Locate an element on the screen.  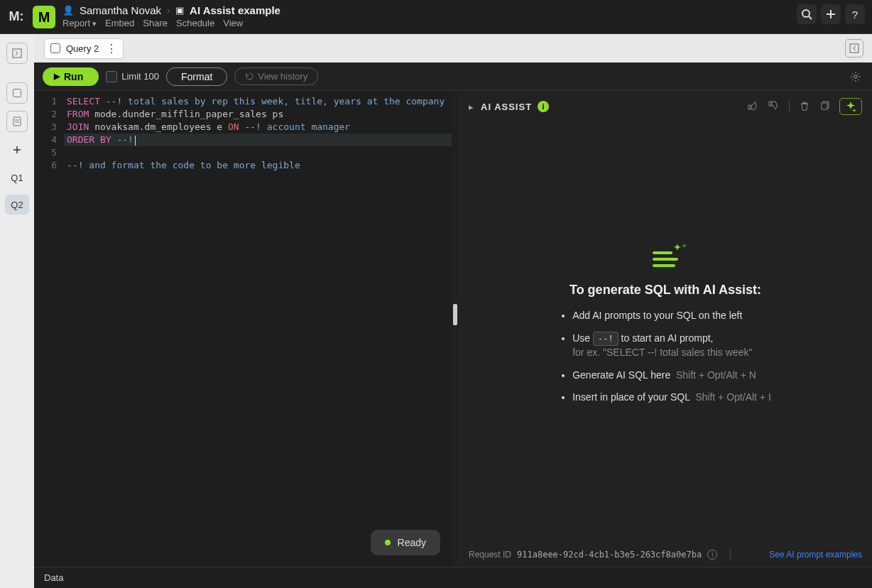
thumbs-up-icon is located at coordinates (753, 105).